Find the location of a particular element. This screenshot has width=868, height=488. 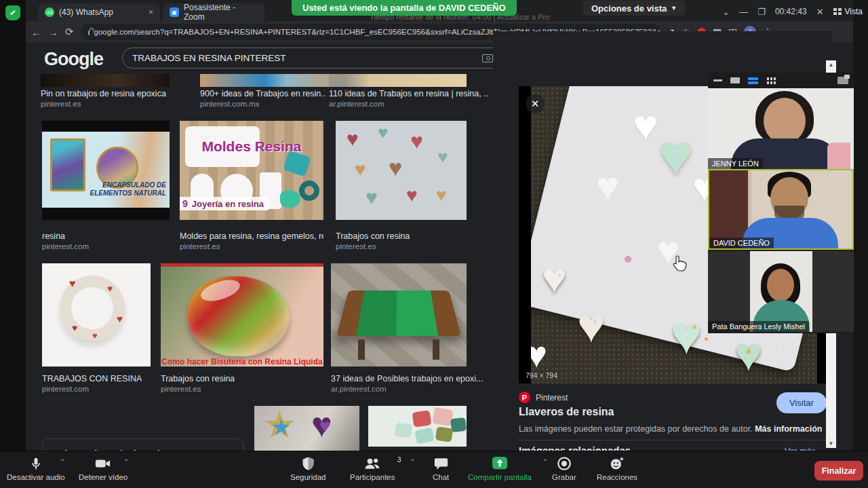

video-options-caret: ⌃ is located at coordinates (126, 462).